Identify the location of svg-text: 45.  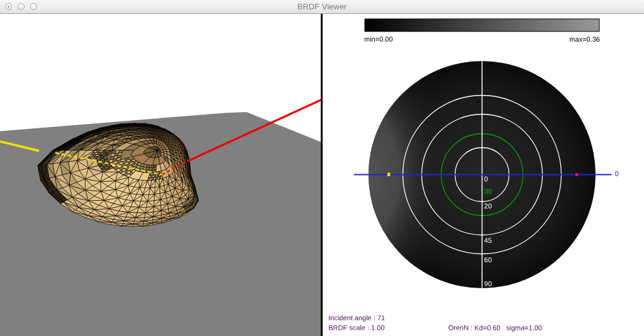
(488, 241).